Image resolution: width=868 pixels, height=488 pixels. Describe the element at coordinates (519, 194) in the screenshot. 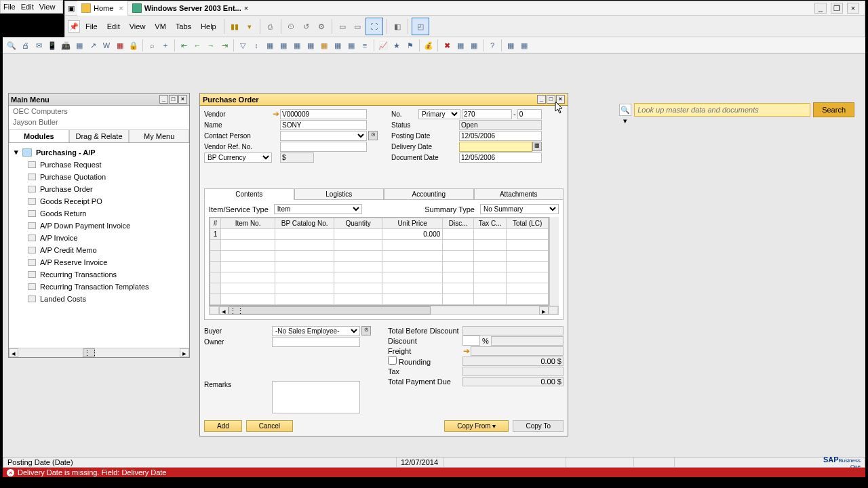

I see `tab-attachments: Attachments` at that location.